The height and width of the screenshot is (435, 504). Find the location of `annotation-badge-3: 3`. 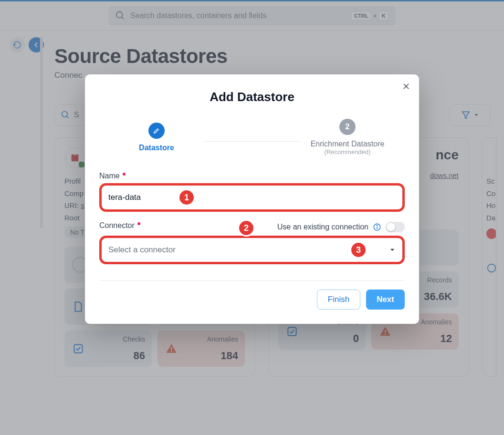

annotation-badge-3: 3 is located at coordinates (358, 250).